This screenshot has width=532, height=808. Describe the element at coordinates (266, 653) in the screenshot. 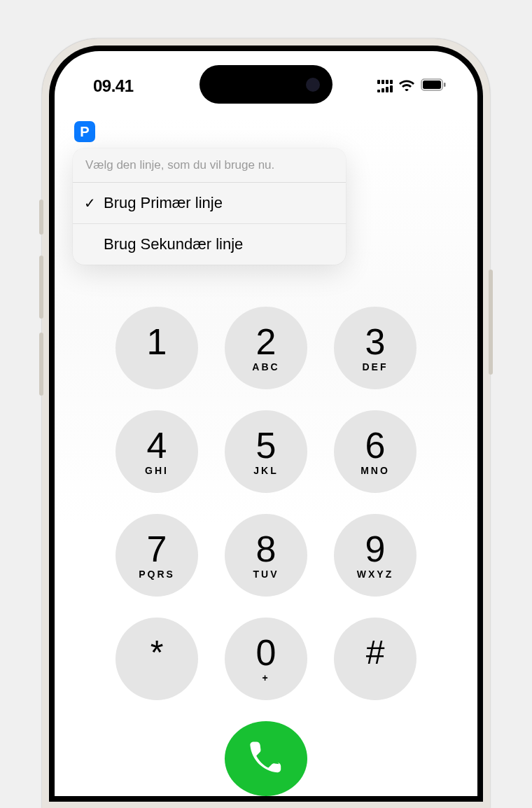

I see `key-digit: 0` at that location.